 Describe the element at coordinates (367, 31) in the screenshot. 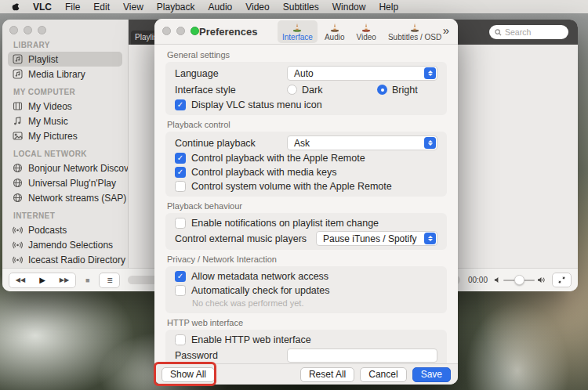

I see `tab-video: Video` at that location.